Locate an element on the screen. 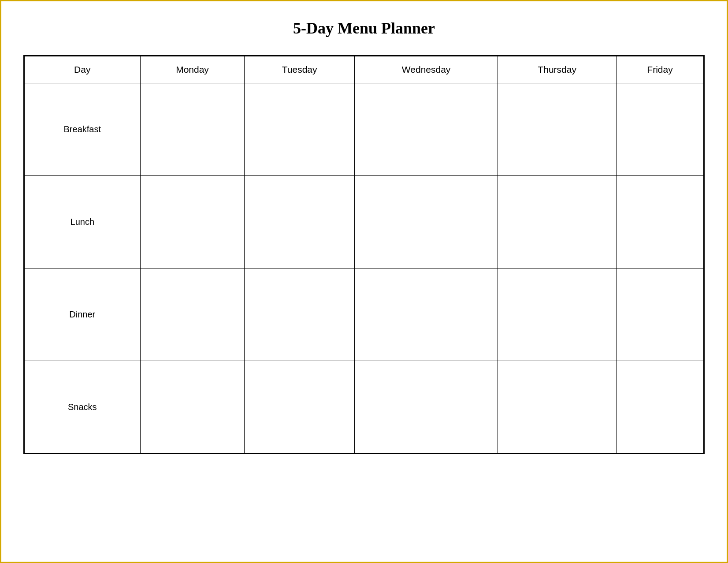  snacks-tuesday is located at coordinates (300, 407).